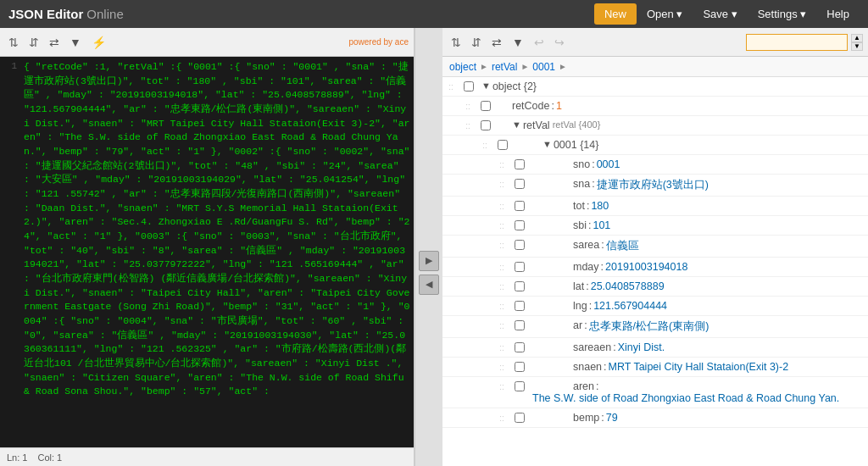 This screenshot has width=868, height=466. I want to click on tree-row-field: ::sna : 捷運市政府站(3號出口), so click(655, 186).